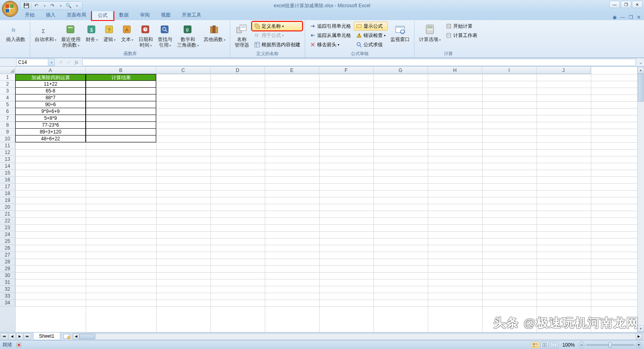 The image size is (644, 349). What do you see at coordinates (615, 17) in the screenshot?
I see `help-icon: ◉` at bounding box center [615, 17].